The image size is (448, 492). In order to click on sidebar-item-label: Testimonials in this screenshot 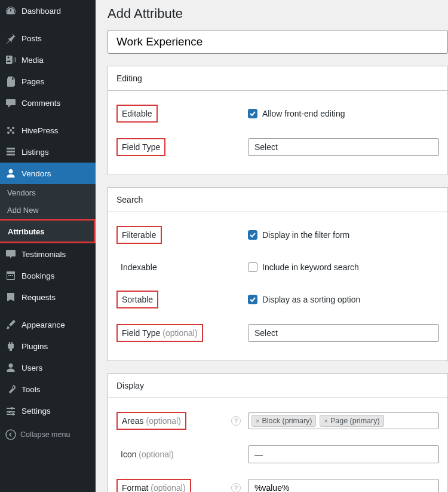, I will do `click(44, 255)`.